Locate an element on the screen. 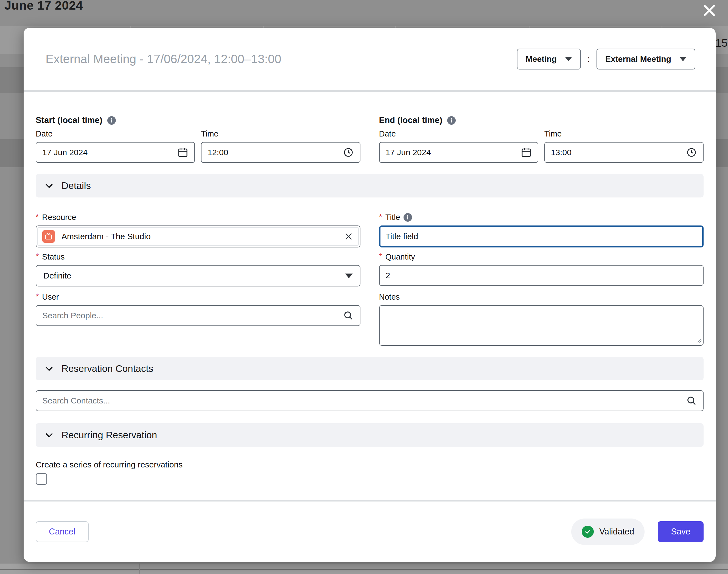  title-field: * Title i is located at coordinates (542, 230).